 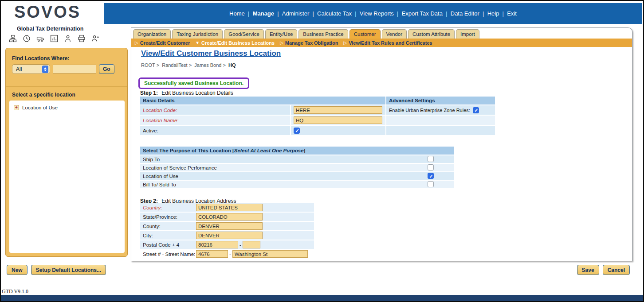 What do you see at coordinates (244, 34) in the screenshot?
I see `tab-good-service: Good/Service` at bounding box center [244, 34].